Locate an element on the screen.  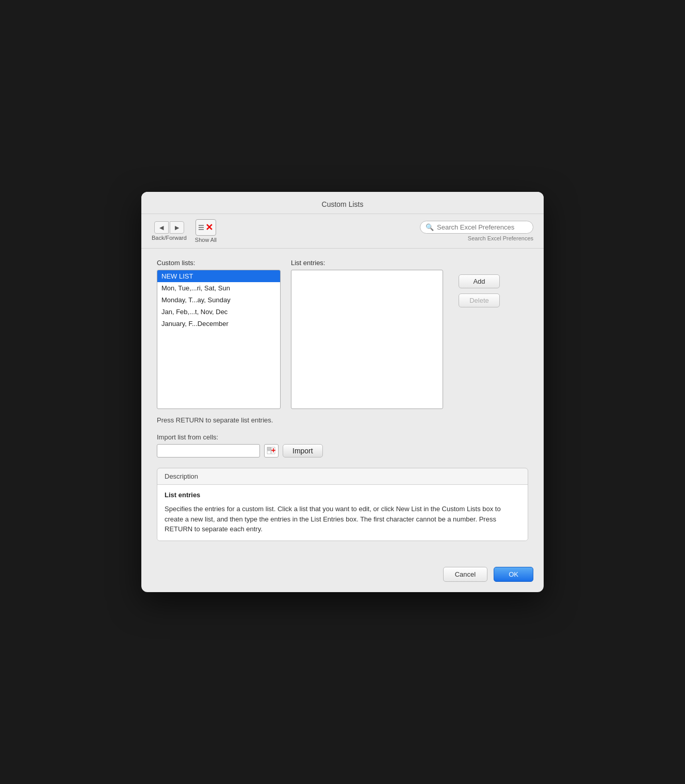
toolbar: ◀ ▶ Back/Forward ✕ Show All 🔍 Search Exc… is located at coordinates (342, 231).